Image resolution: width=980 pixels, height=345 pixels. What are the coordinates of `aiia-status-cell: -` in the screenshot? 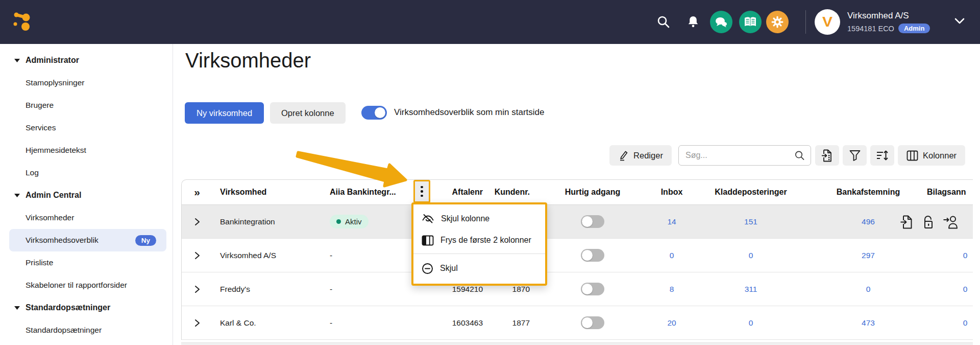 It's located at (372, 323).